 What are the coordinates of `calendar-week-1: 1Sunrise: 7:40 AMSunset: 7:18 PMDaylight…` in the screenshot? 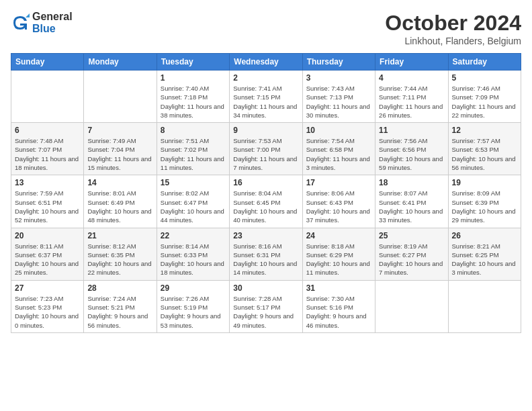 It's located at (266, 97).